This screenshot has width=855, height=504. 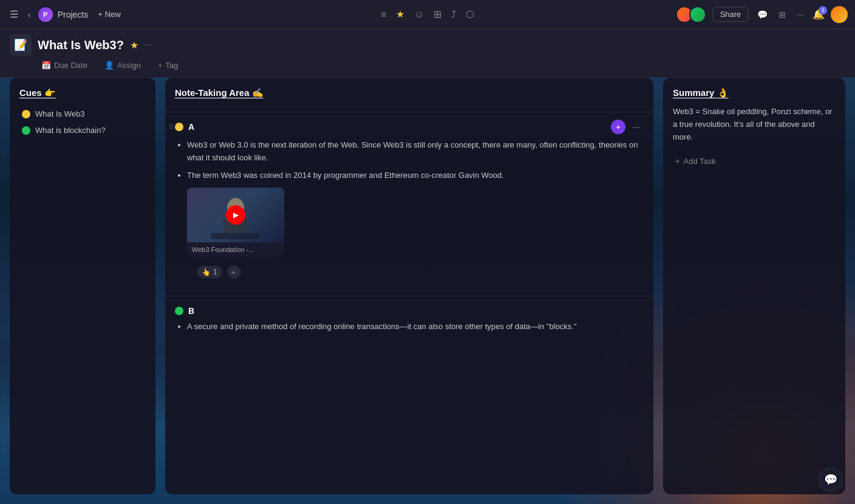 I want to click on drag-handle-a: ⠿, so click(x=171, y=128).